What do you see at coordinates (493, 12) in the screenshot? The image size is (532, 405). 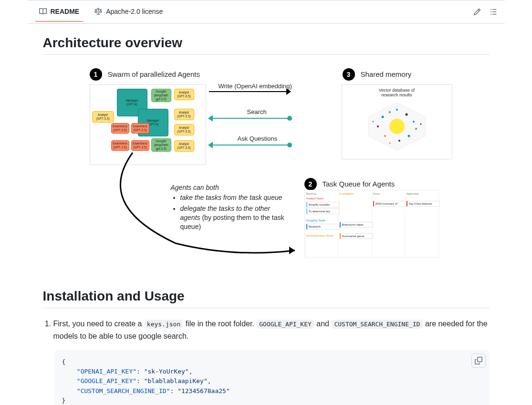 I see `list-icon` at bounding box center [493, 12].